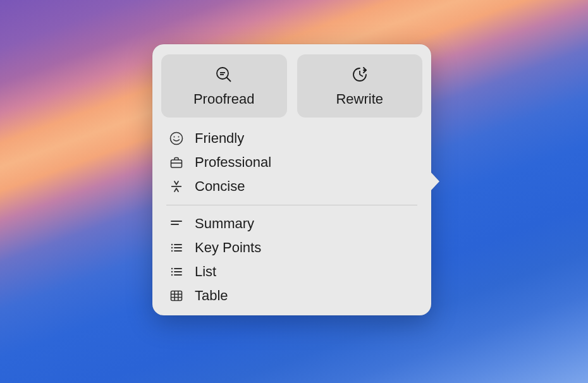 This screenshot has width=588, height=383. What do you see at coordinates (292, 260) in the screenshot?
I see `format-section: Summary Key Points` at bounding box center [292, 260].